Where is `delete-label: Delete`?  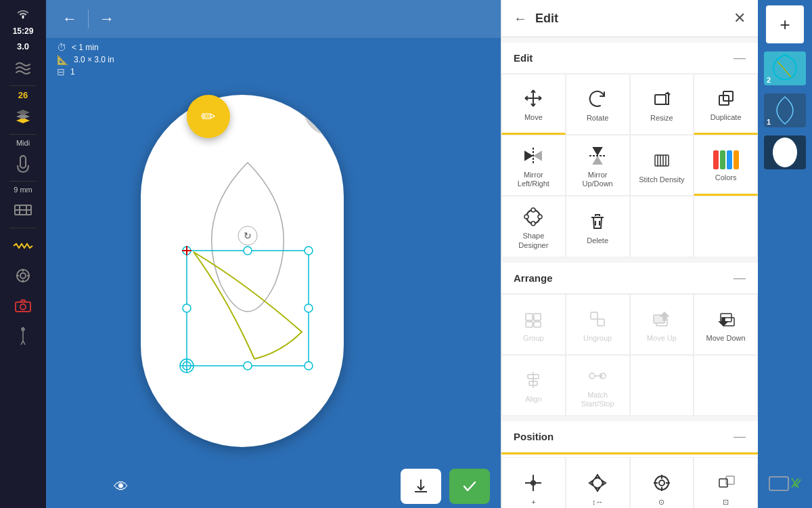 delete-label: Delete is located at coordinates (597, 241).